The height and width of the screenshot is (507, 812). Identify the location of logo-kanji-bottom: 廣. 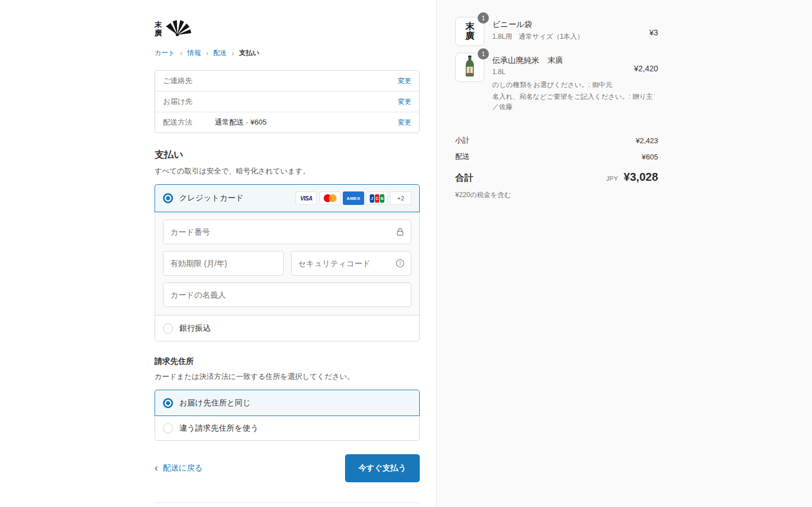
(158, 34).